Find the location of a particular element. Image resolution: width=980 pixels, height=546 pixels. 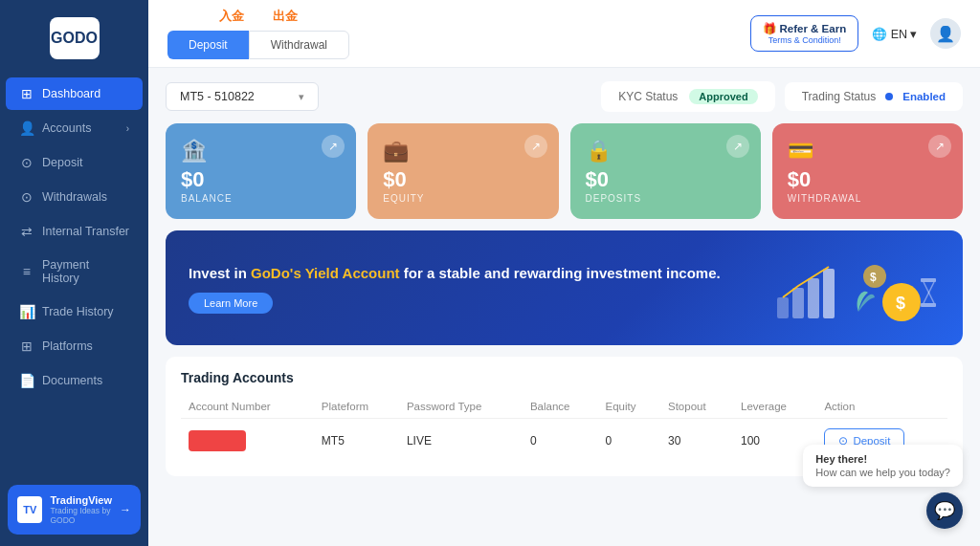

sidebar-logo: GODO is located at coordinates (75, 36).